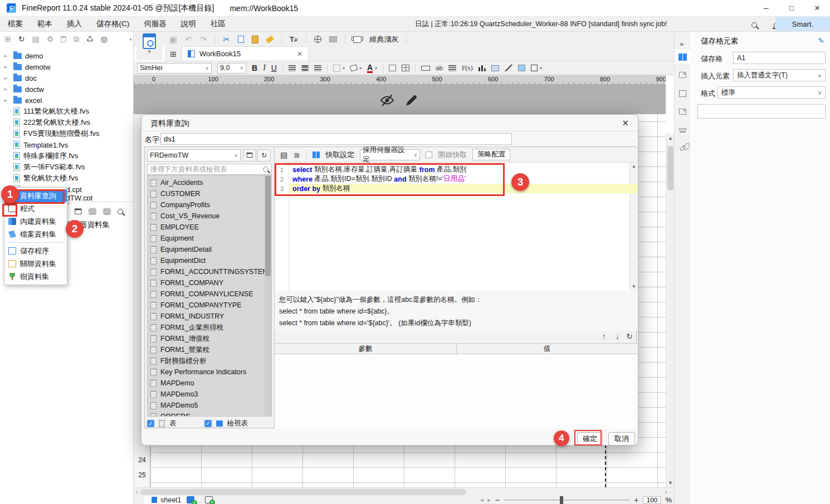  What do you see at coordinates (604, 336) in the screenshot?
I see `move-up-icon: ↑` at bounding box center [604, 336].